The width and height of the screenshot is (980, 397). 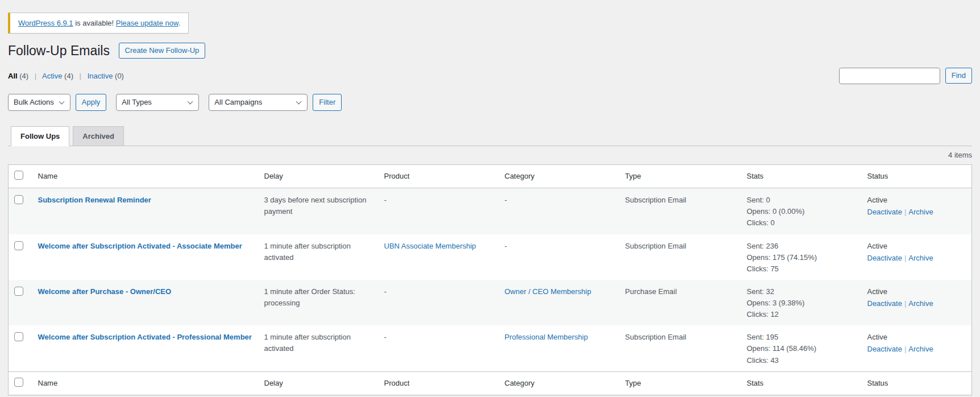 What do you see at coordinates (146, 176) in the screenshot?
I see `column-header-name: Name` at bounding box center [146, 176].